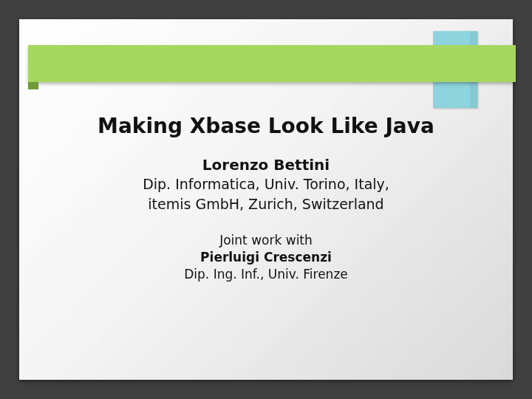 The width and height of the screenshot is (532, 399). I want to click on joint-work-label: Joint work with, so click(266, 241).